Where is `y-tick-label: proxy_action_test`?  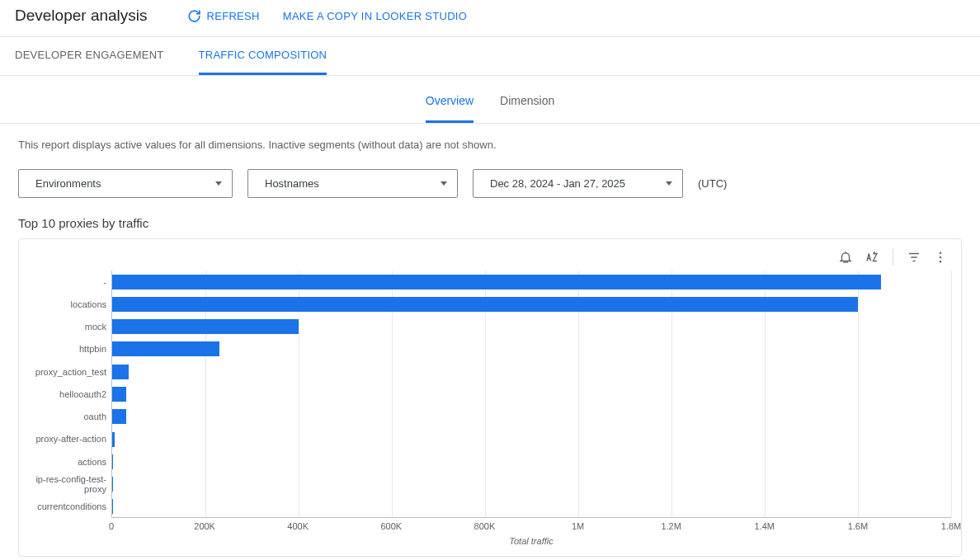 y-tick-label: proxy_action_test is located at coordinates (70, 371).